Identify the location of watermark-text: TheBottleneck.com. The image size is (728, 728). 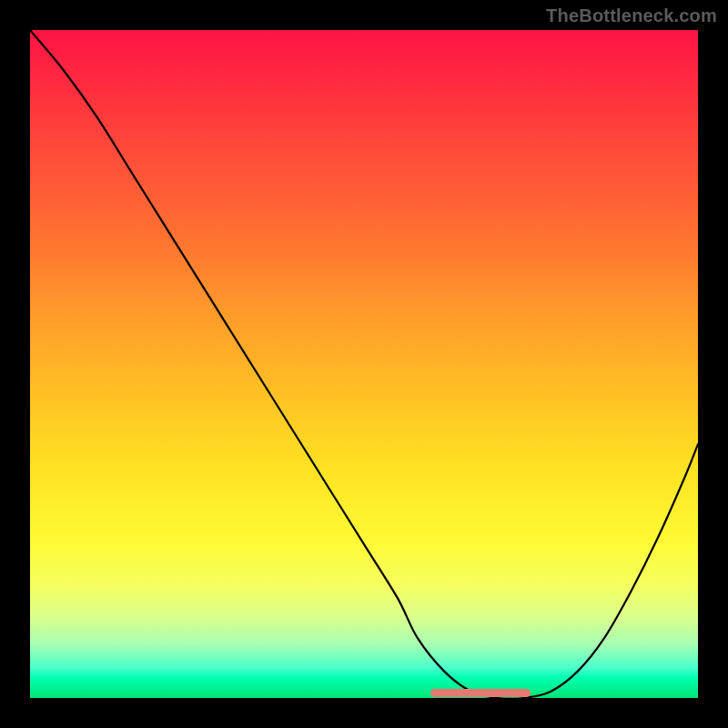
(632, 16).